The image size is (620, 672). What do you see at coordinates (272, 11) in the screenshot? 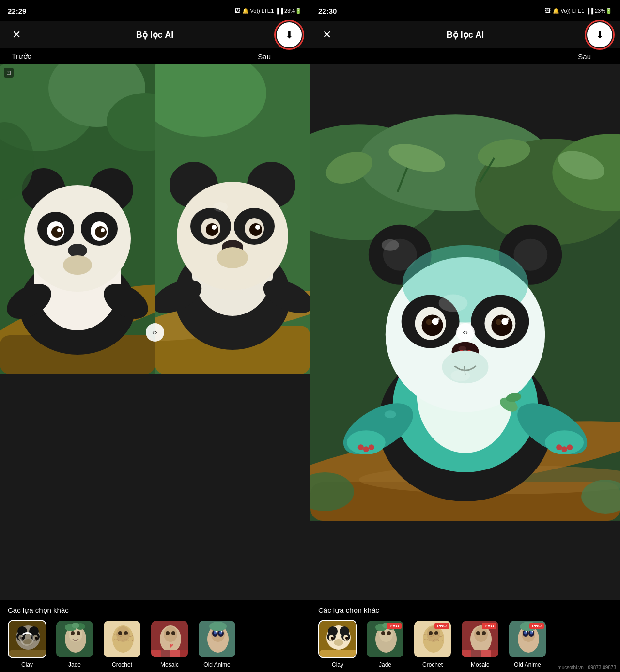
I see `status-signal-text: 🔔 Vo)) LTE1 ▐▐ 23%🔋` at bounding box center [272, 11].